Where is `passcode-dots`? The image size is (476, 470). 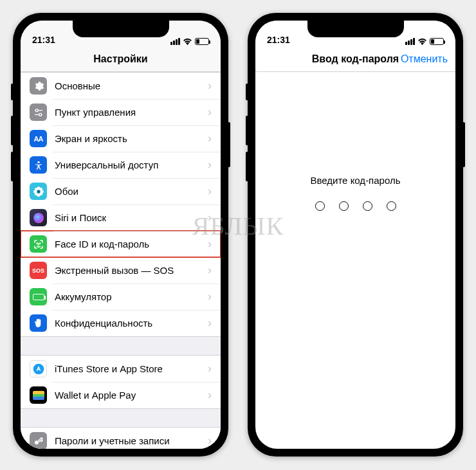
passcode-dots is located at coordinates (356, 206).